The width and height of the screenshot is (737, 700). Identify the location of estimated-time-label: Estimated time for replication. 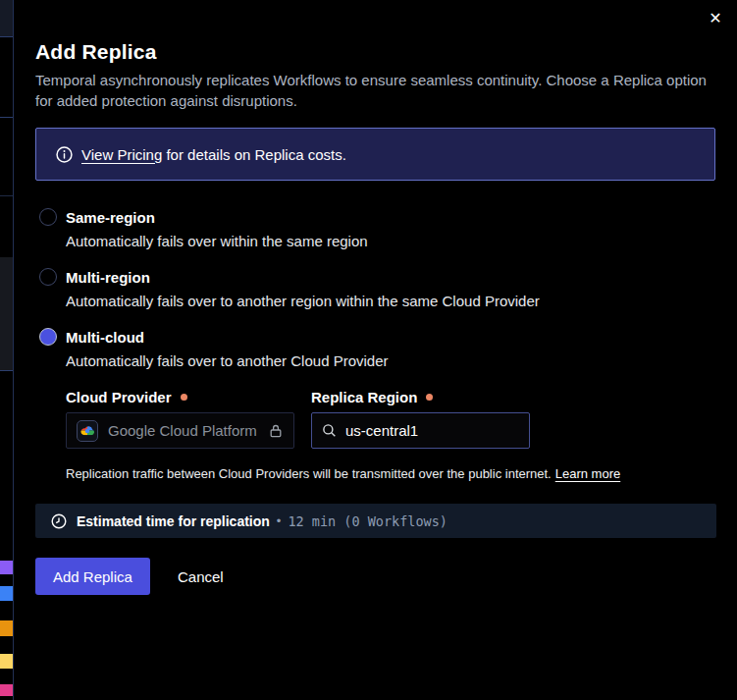
(173, 521).